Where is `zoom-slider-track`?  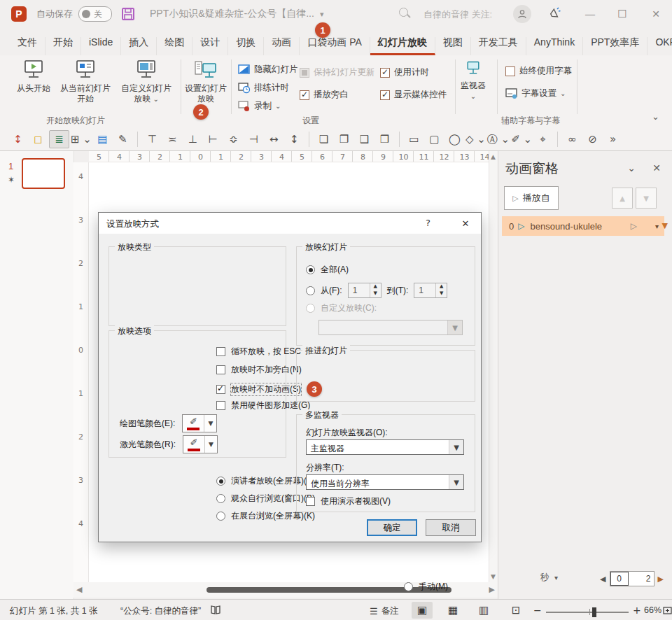 zoom-slider-track is located at coordinates (587, 612).